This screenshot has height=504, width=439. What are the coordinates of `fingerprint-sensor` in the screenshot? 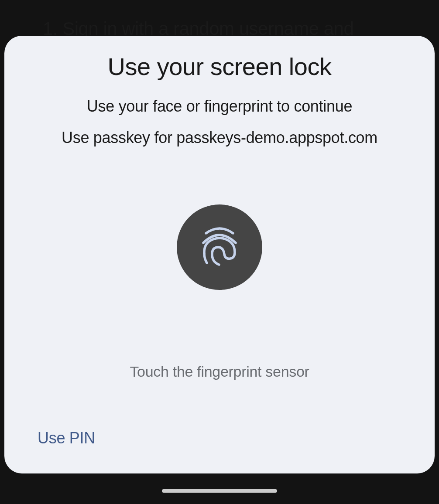 It's located at (220, 247).